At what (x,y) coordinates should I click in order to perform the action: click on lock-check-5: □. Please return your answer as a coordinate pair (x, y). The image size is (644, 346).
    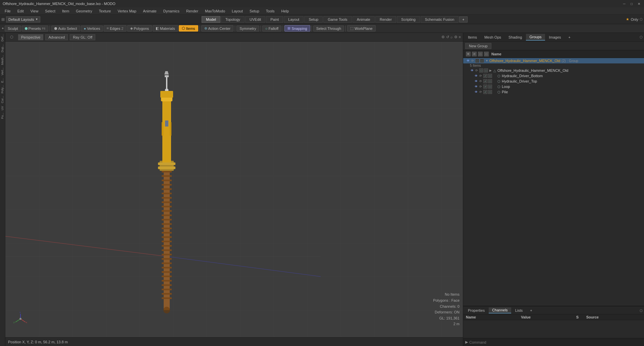
    Looking at the image, I should click on (490, 87).